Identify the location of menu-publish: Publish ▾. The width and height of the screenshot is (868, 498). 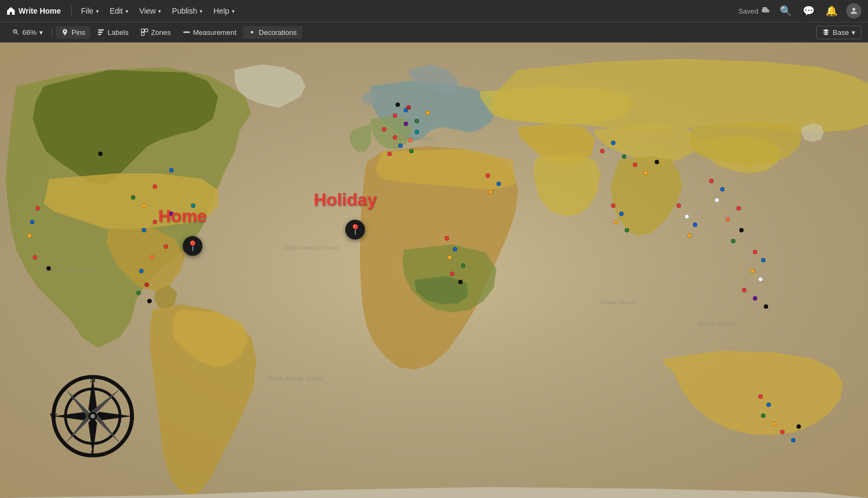
(187, 11).